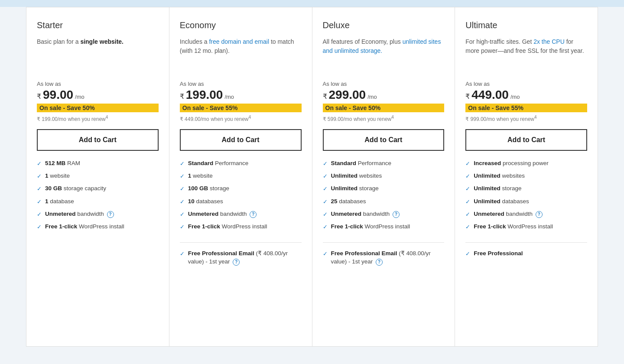  What do you see at coordinates (384, 84) in the screenshot?
I see `as-low-as-deluxe: As low as` at bounding box center [384, 84].